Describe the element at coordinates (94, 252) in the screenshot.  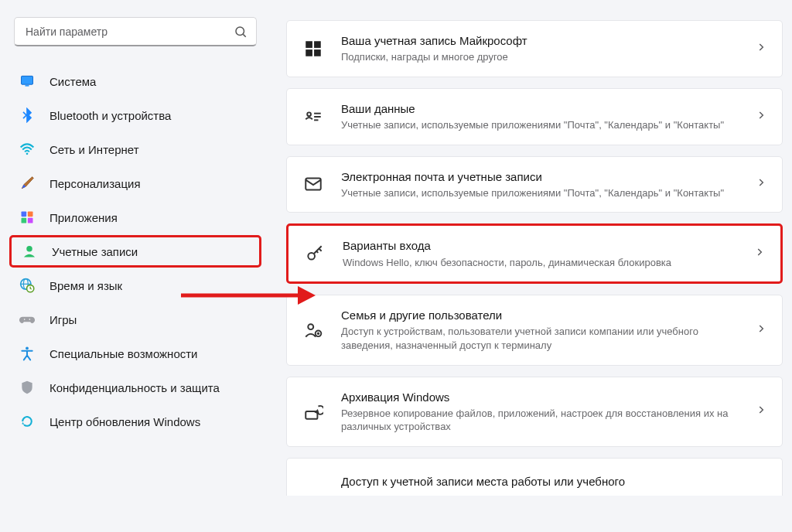
I see `sidebar-item-label: Учетные записи` at that location.